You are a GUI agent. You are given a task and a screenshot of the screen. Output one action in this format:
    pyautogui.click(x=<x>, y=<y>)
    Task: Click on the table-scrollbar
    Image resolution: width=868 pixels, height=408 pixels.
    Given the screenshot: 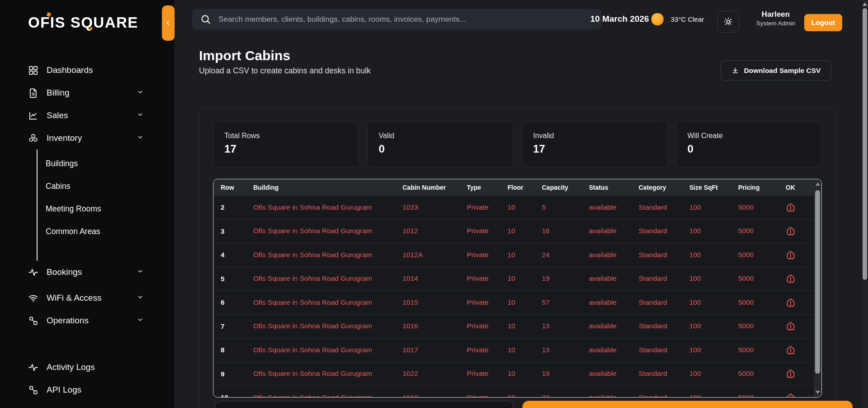 What is the action you would take?
    pyautogui.click(x=818, y=288)
    